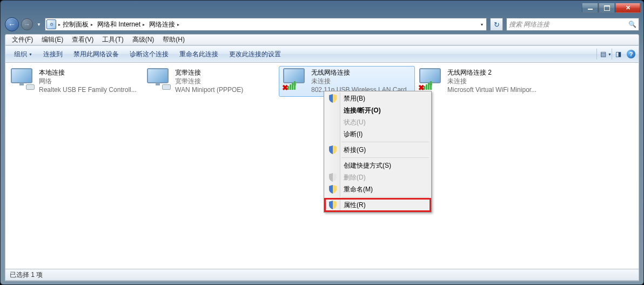 The height and width of the screenshot is (285, 644). I want to click on nav-bar: ← → ▼ ⚙ ▸ 控制面板 ▸ 网络和 Internet ▸ 网络连接 ▸ ▾…, so click(322, 24).